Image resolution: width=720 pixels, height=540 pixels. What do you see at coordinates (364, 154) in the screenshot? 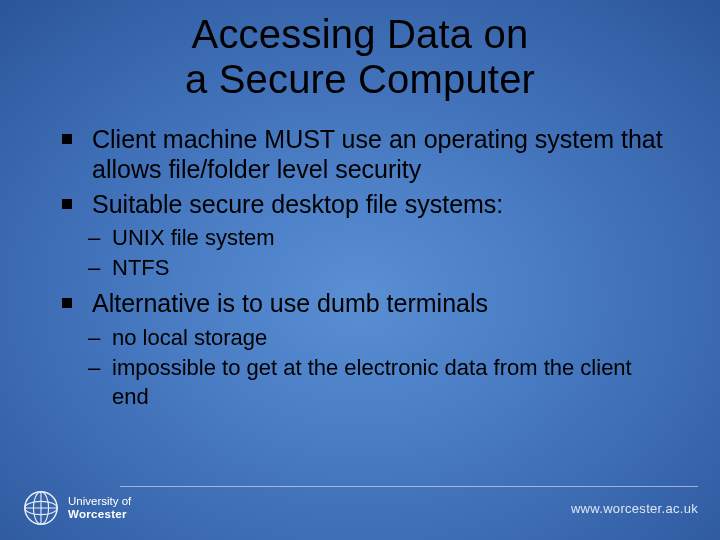
I see `bullet-item: Client machine MUST use an operating sys…` at bounding box center [364, 154].